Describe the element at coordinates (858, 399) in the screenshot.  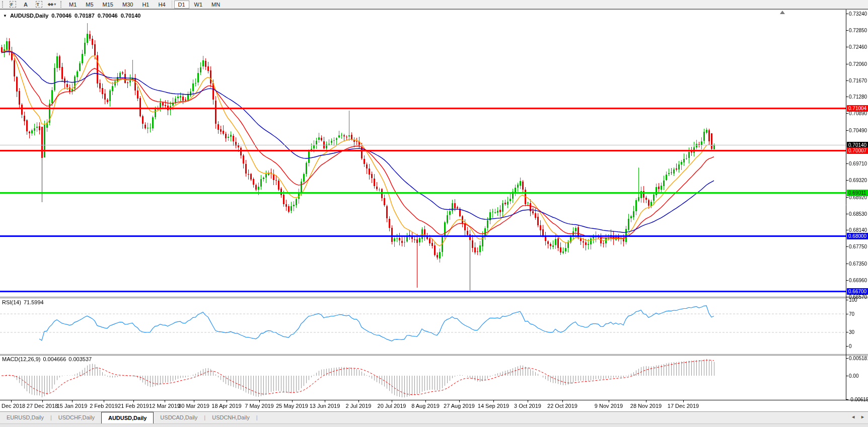
I see `macd-tick-label: -0.006153` at that location.